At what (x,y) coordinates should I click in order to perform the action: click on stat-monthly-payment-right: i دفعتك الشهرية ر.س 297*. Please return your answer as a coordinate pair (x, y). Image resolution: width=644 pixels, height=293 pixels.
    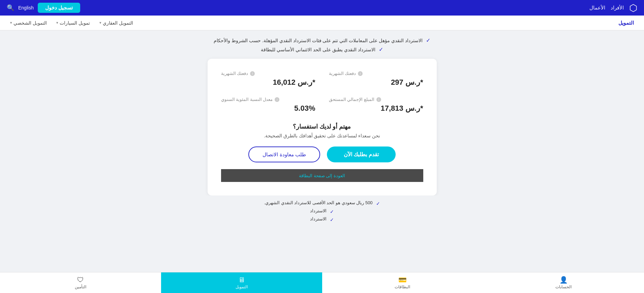
    Looking at the image, I should click on (376, 79).